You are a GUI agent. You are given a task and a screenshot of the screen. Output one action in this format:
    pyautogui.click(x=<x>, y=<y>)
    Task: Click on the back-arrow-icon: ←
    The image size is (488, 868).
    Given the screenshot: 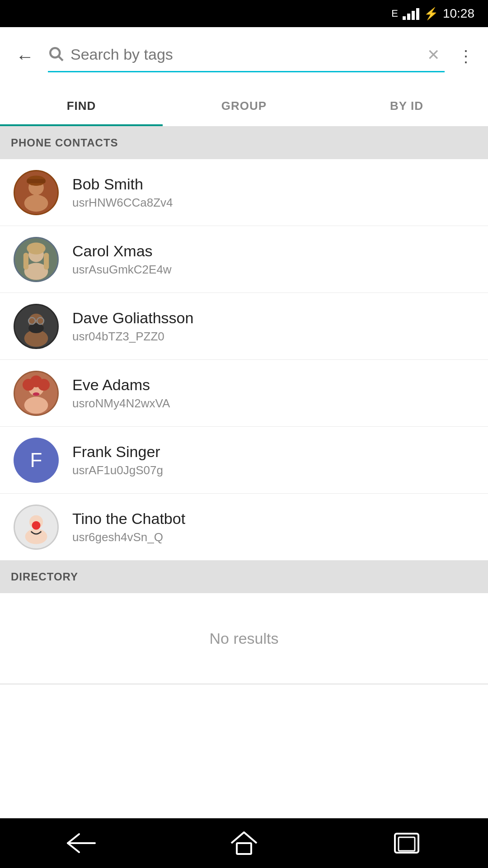 What is the action you would take?
    pyautogui.click(x=25, y=57)
    